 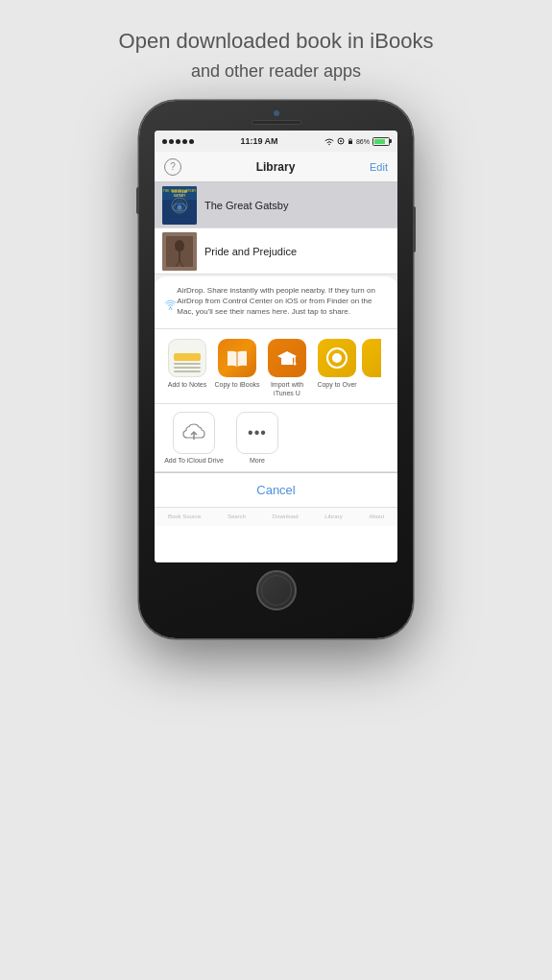 I want to click on phone-top-bar, so click(x=276, y=113).